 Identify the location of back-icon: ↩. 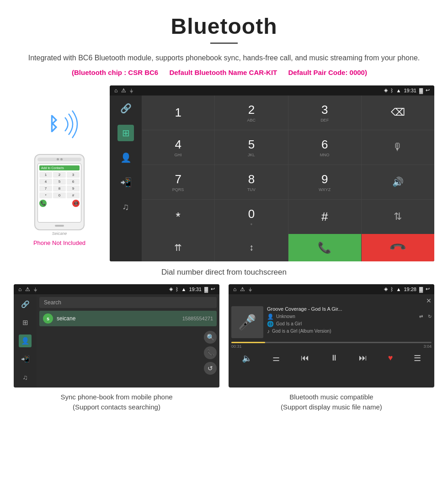
(428, 90).